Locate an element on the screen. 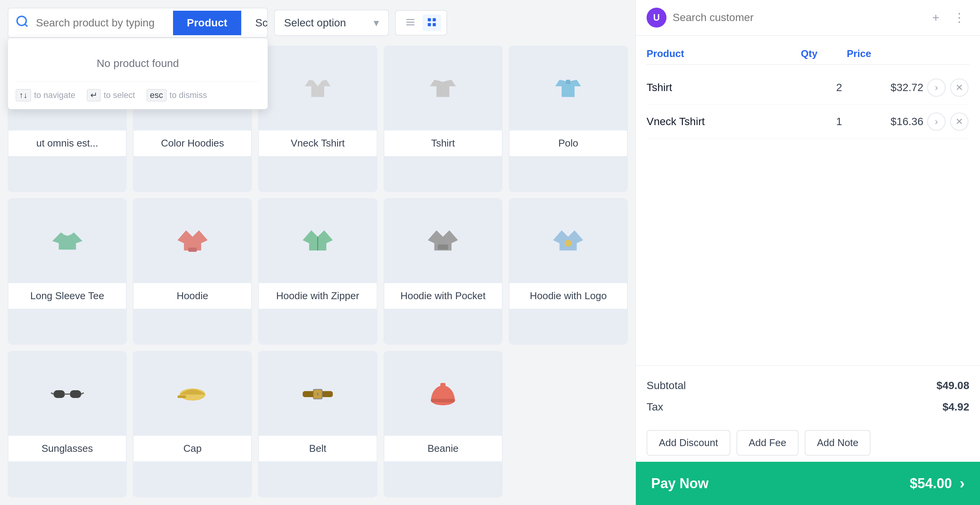  product-name: Hoodie is located at coordinates (192, 296).